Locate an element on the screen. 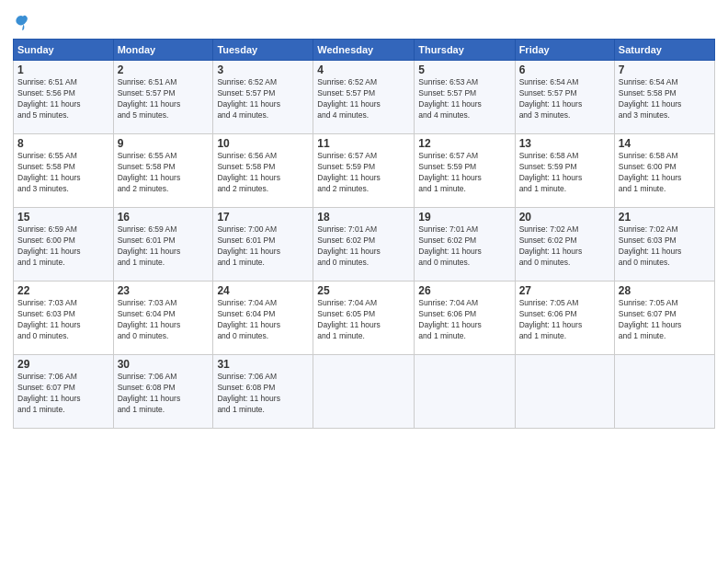 The width and height of the screenshot is (728, 563). day-number: 9 is located at coordinates (164, 144).